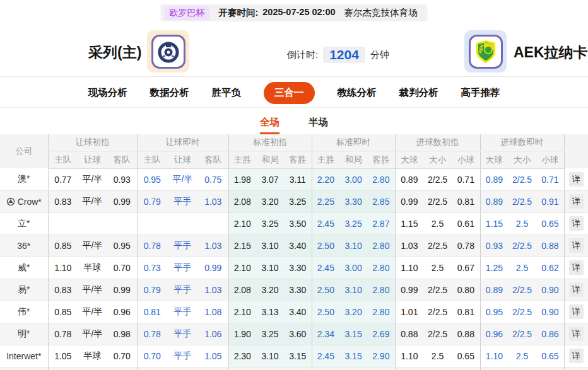  What do you see at coordinates (466, 290) in the screenshot?
I see `cell-goals-initial-under: 0.80` at bounding box center [466, 290].